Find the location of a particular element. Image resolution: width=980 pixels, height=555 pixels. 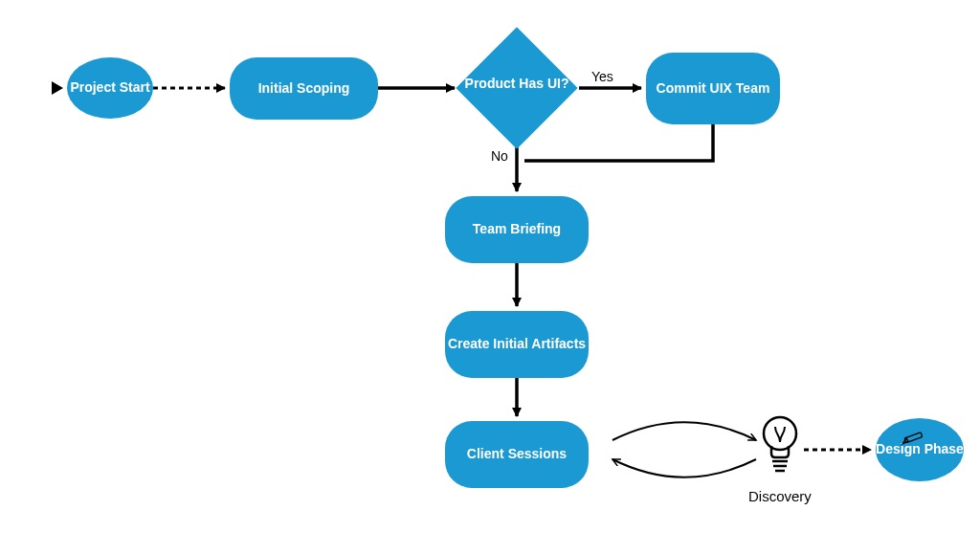

node-label: Create Initial Artifacts is located at coordinates (517, 344).